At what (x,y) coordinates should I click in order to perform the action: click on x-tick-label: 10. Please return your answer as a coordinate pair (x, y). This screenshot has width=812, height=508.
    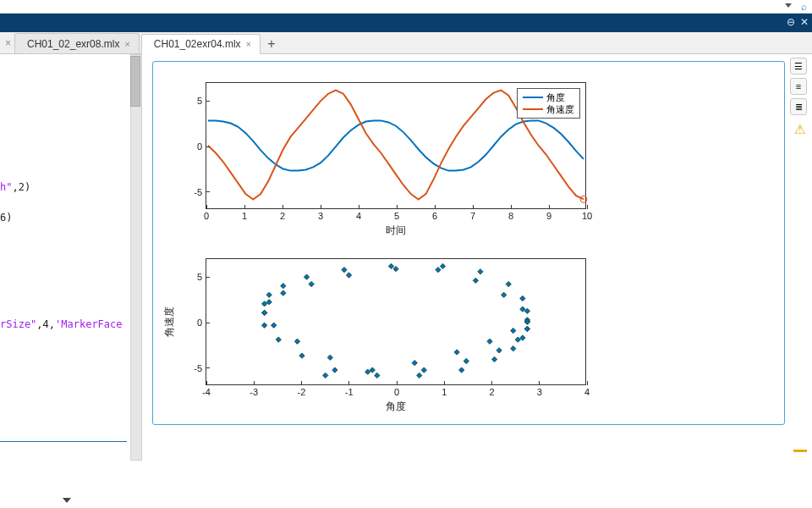
    Looking at the image, I should click on (587, 216).